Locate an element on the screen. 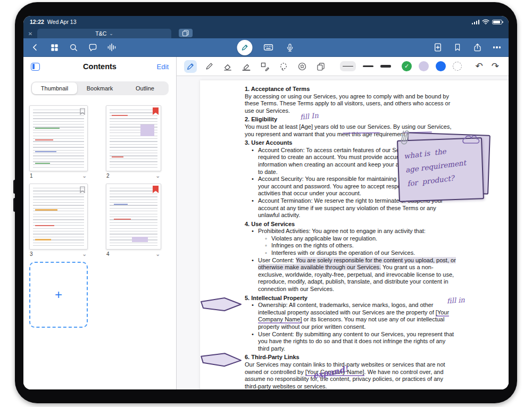 This screenshot has width=532, height=407. doc-heading: 6. Third-Party Links is located at coordinates (351, 358).